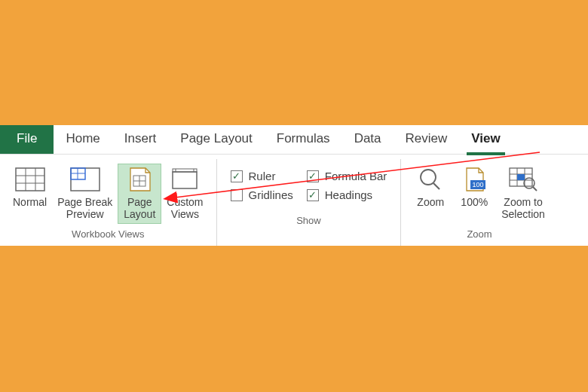  I want to click on gridlines-checkbox: Gridlines, so click(262, 194).